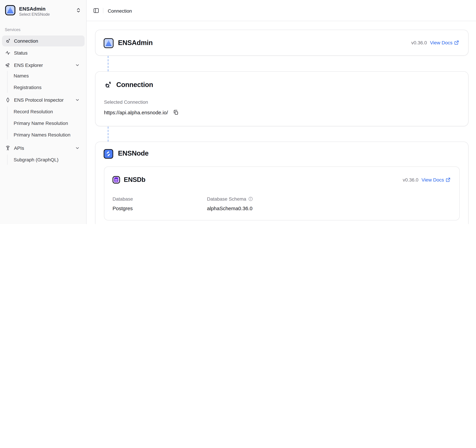  I want to click on connection-card: Connection Selected Connection https://a…, so click(282, 99).